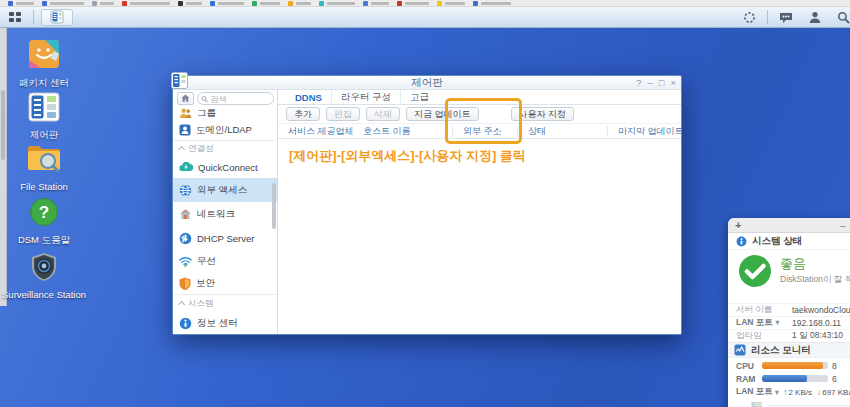 The width and height of the screenshot is (850, 407). Describe the element at coordinates (843, 226) in the screenshot. I see `widget-minimize-button: –` at that location.